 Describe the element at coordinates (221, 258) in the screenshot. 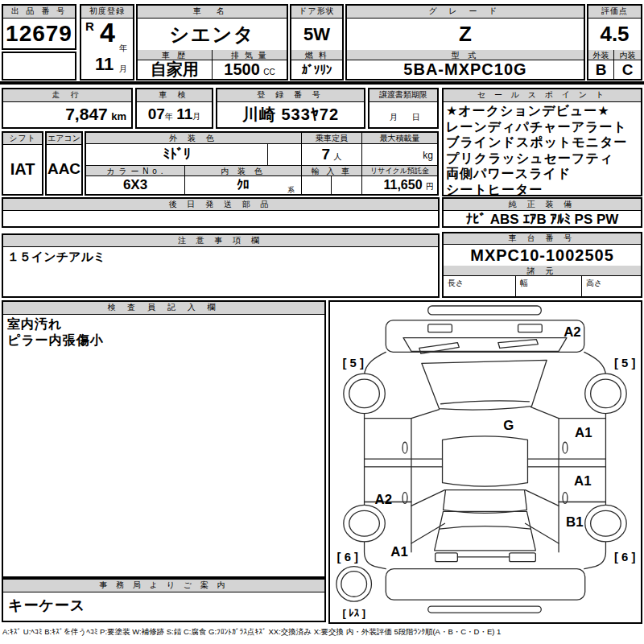

I see `notes-value: １５インチアルミ` at that location.